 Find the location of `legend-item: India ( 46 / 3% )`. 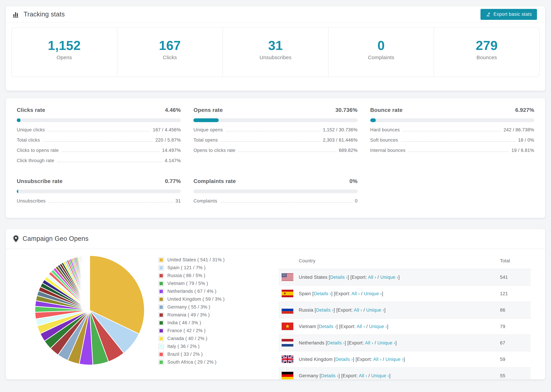

legend-item: India ( 46 / 3% ) is located at coordinates (210, 323).